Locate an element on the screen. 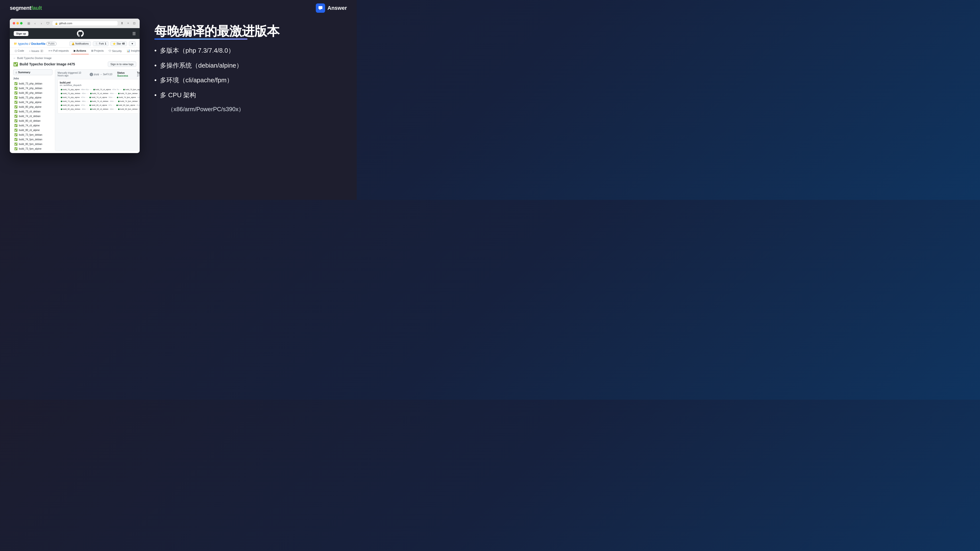  nav-actions: ▶ Actions is located at coordinates (80, 51).